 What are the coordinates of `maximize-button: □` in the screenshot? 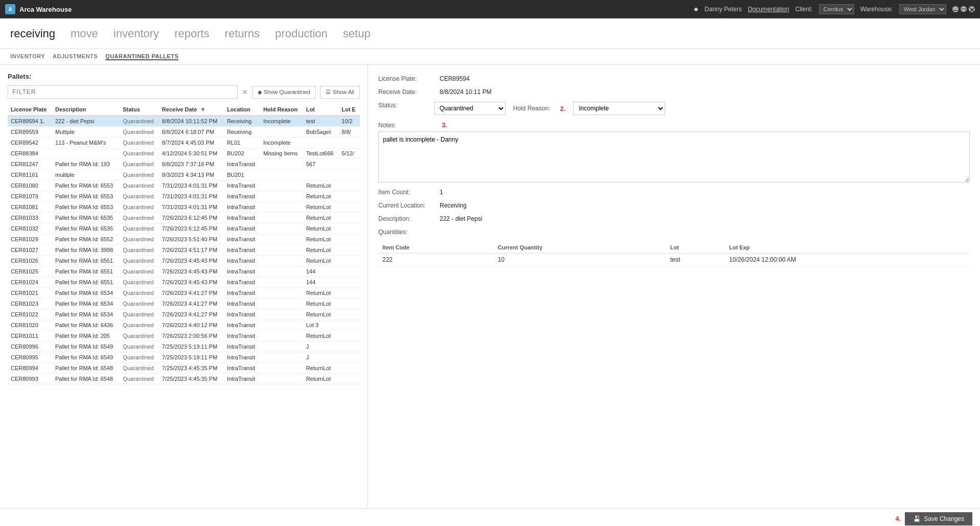 It's located at (964, 9).